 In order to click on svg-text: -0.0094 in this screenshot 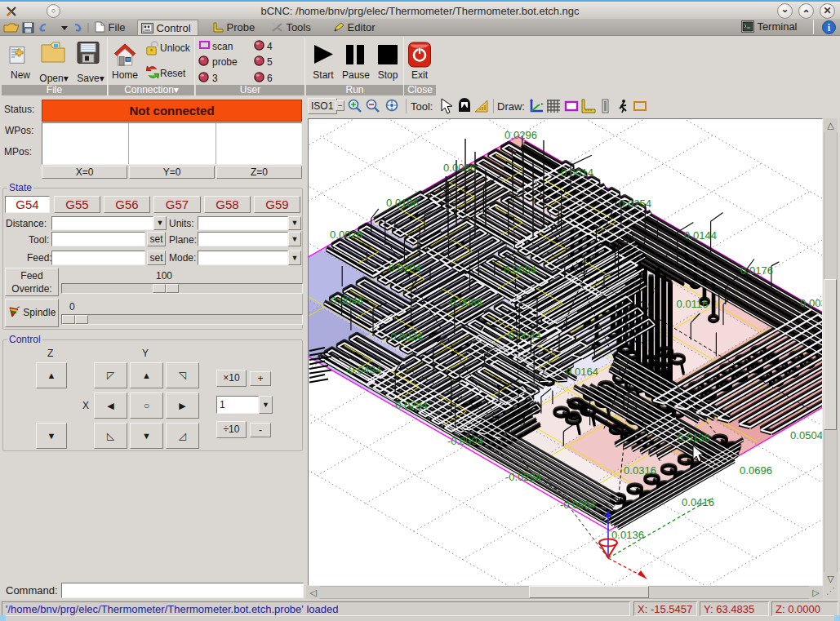, I will do `click(465, 441)`.